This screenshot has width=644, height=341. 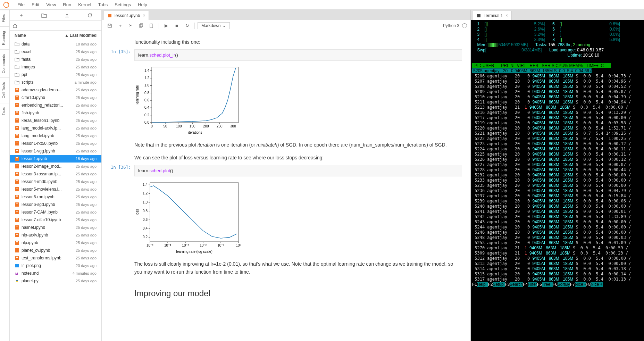 What do you see at coordinates (56, 235) in the screenshot?
I see `file-row: nlp-arxiv.ipynb25 days ago` at bounding box center [56, 235].